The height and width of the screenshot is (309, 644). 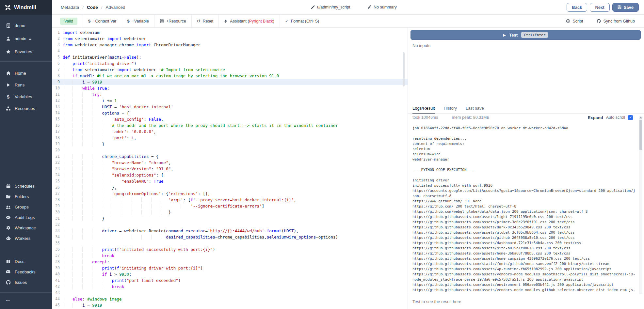 I want to click on code-line: 16 # the addr and the port where the pro…, so click(x=230, y=125).